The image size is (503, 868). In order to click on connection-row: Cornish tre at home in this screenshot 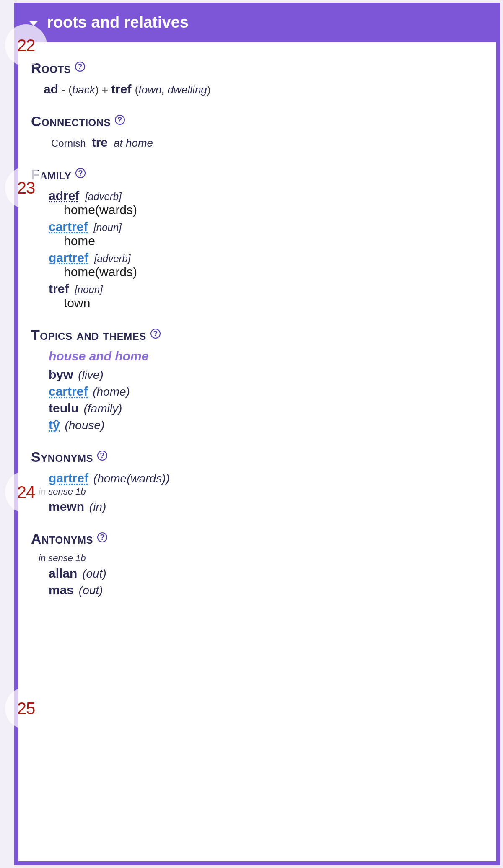, I will do `click(266, 143)`.